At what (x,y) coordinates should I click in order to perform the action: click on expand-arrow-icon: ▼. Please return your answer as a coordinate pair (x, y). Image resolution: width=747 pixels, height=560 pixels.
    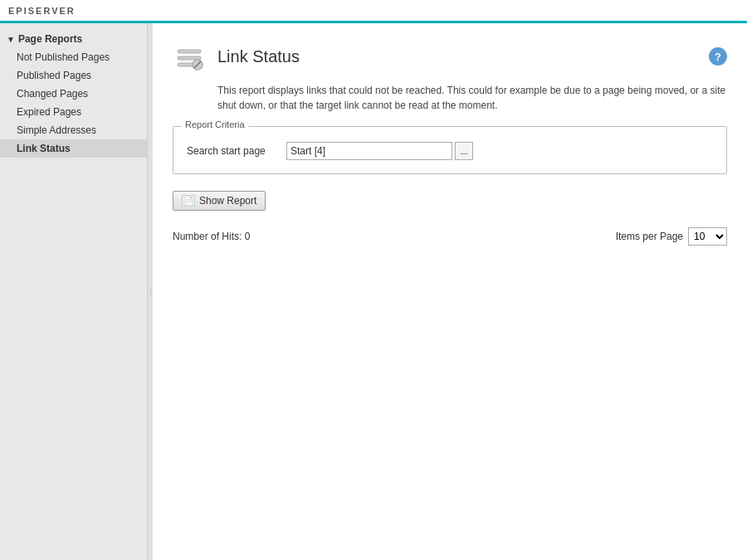
    Looking at the image, I should click on (11, 40).